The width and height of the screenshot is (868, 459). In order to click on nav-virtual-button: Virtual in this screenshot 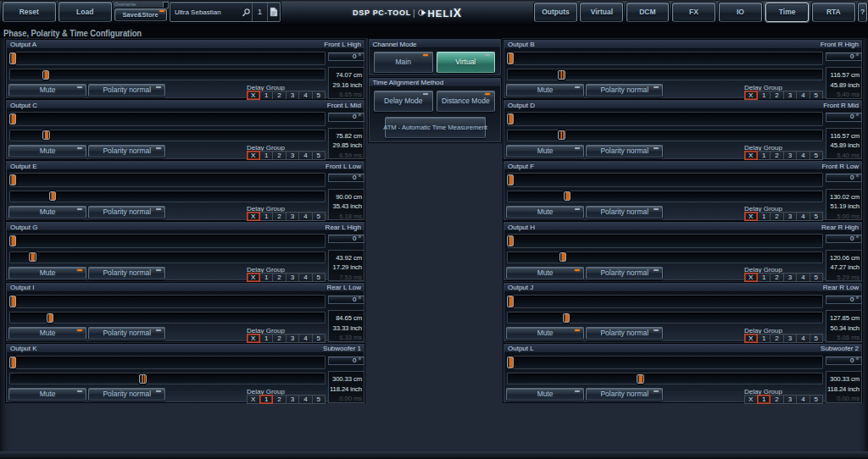, I will do `click(602, 12)`.